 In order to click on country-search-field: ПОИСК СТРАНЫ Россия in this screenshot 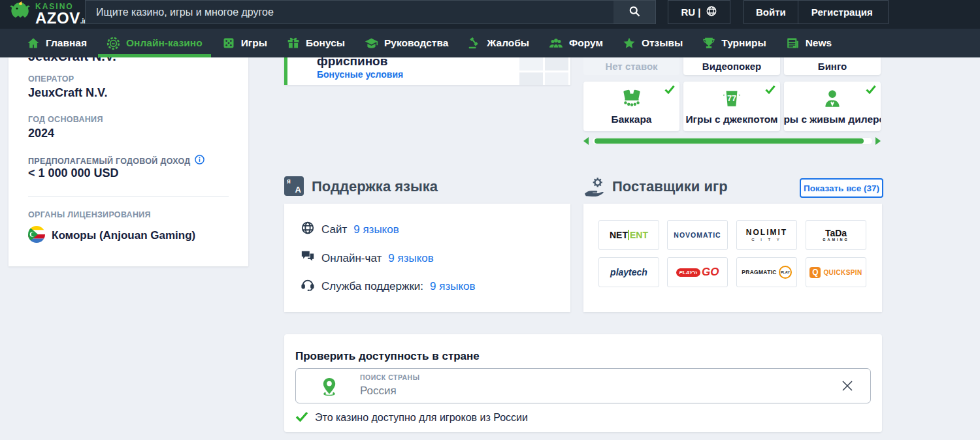, I will do `click(583, 386)`.